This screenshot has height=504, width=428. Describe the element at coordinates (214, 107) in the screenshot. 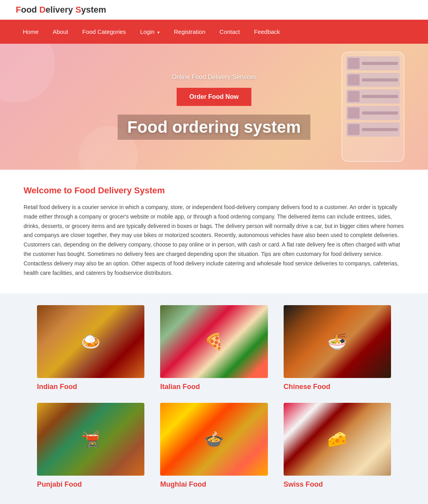

I see `hero-content: Online Food Delivery Services Order Food…` at that location.